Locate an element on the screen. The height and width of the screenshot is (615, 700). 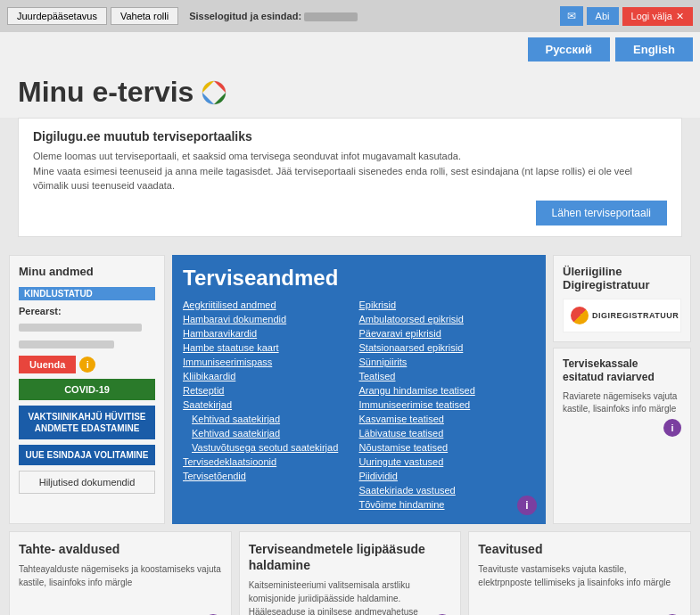
notice-line2: Mine vaata esimesi teenuseid ja anna mei… is located at coordinates (350, 171).